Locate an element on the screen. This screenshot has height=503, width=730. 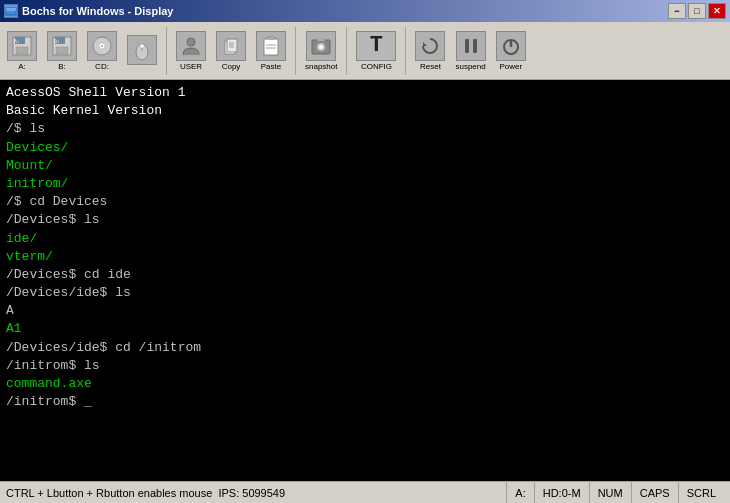
toolbar-paste: Paste is located at coordinates (271, 51).